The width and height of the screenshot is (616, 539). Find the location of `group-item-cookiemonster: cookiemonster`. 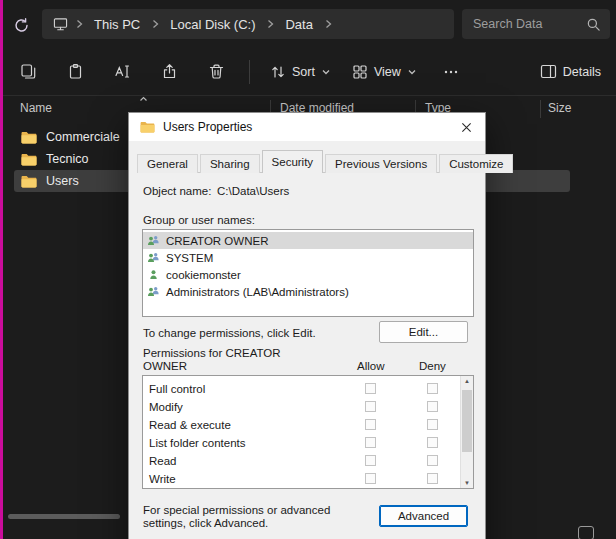

group-item-cookiemonster: cookiemonster is located at coordinates (308, 274).